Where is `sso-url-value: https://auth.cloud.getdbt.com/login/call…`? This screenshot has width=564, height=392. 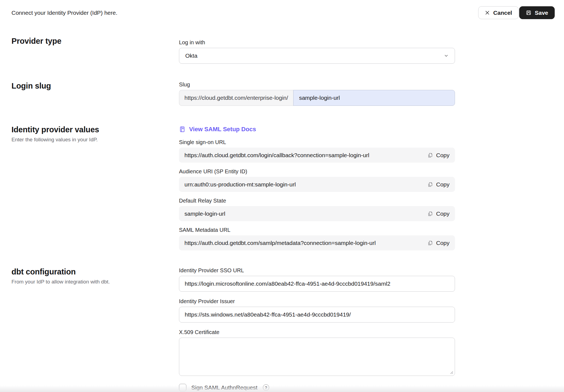 sso-url-value: https://auth.cloud.getdbt.com/login/call… is located at coordinates (277, 155).